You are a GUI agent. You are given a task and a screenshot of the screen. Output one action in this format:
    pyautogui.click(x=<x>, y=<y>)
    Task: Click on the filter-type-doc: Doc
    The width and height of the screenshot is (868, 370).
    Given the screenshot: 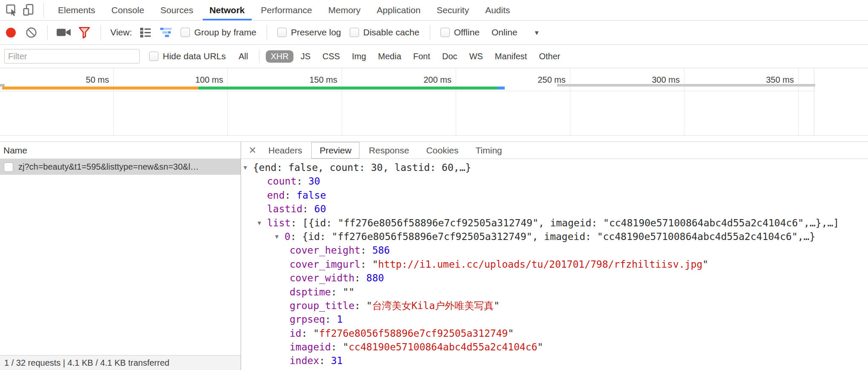 What is the action you would take?
    pyautogui.click(x=450, y=56)
    